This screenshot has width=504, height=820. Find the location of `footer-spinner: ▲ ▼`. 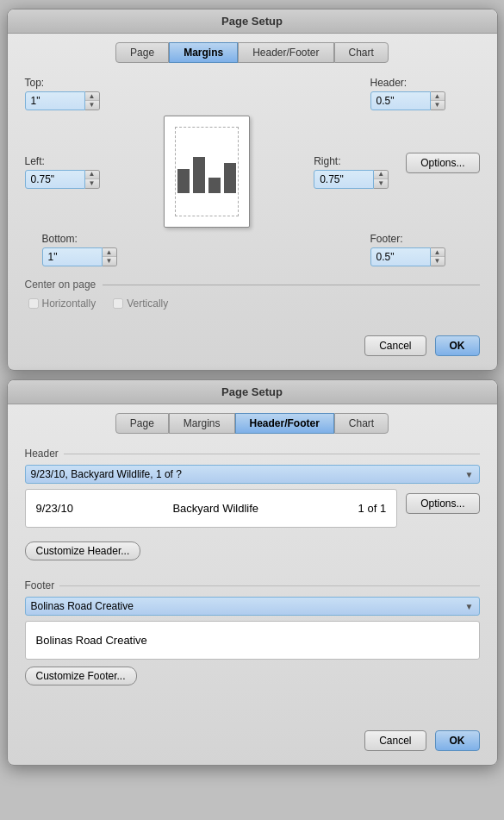

footer-spinner: ▲ ▼ is located at coordinates (438, 257).